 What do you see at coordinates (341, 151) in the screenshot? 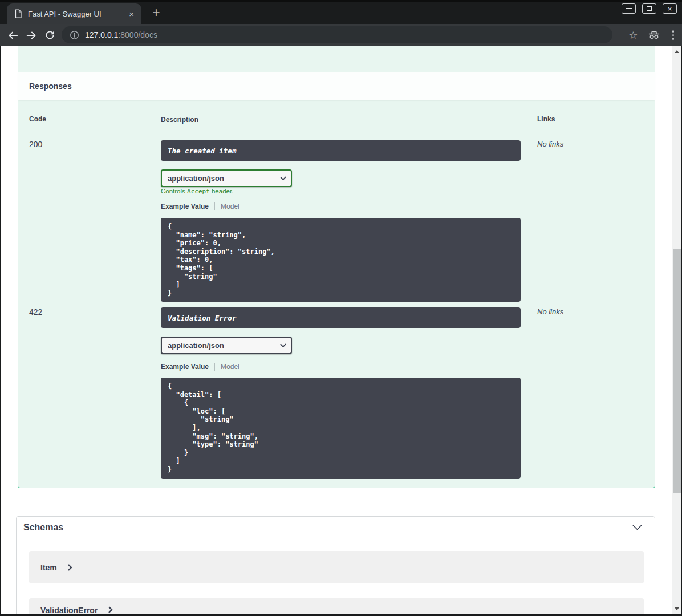
I see `response-description-200: The created item` at bounding box center [341, 151].